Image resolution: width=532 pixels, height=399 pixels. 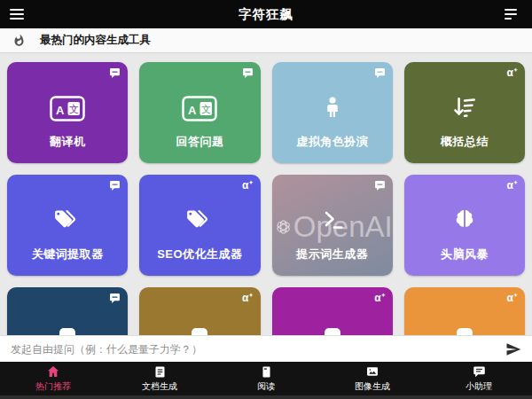 I want to click on tool-card-回答问题: A 文回答问题, so click(x=200, y=113).